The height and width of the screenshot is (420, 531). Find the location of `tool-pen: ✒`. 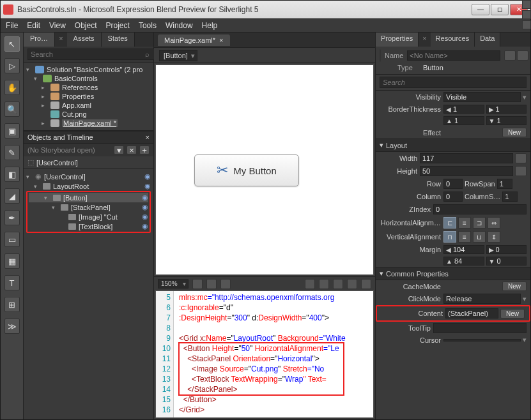

tool-pen: ✒ is located at coordinates (12, 218).